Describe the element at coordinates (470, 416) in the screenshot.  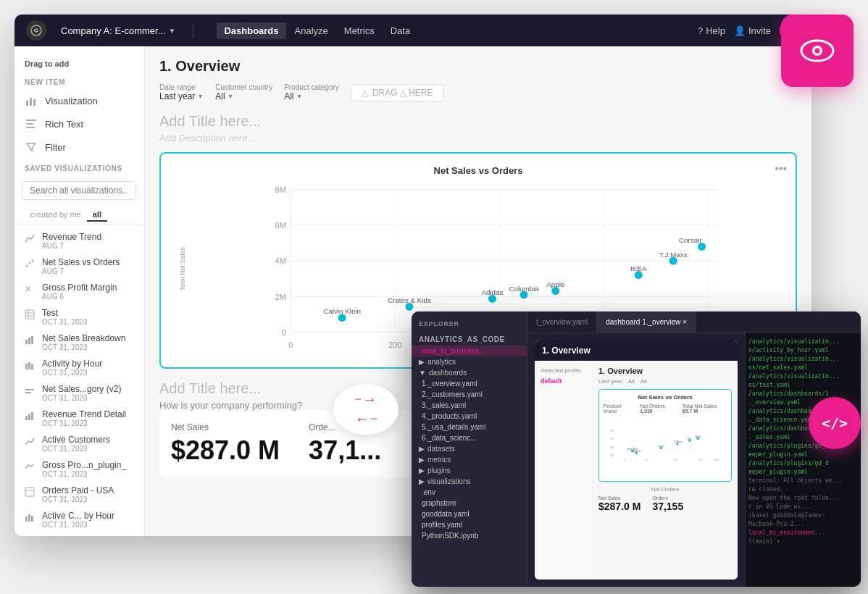
I see `explorer-item-products: 4._products.yaml` at that location.